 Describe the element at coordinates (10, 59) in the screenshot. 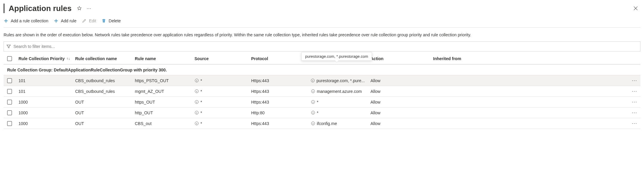

I see `select-all-cell` at that location.